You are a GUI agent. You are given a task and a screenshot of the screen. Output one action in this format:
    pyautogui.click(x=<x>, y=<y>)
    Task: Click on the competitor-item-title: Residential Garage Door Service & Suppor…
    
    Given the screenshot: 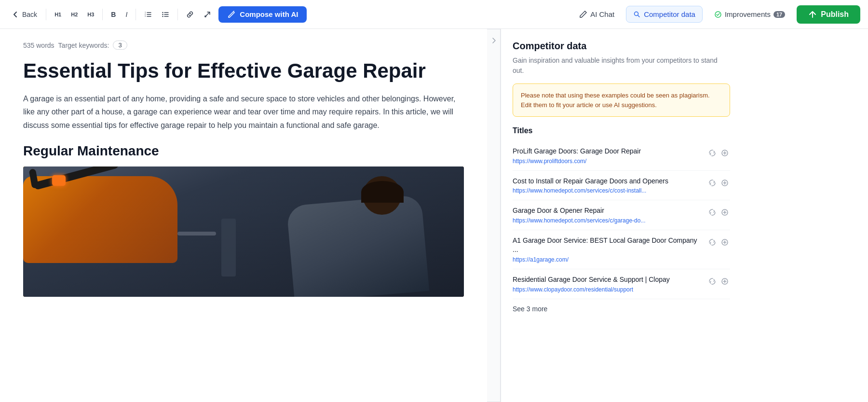 What is the action you would take?
    pyautogui.click(x=608, y=280)
    